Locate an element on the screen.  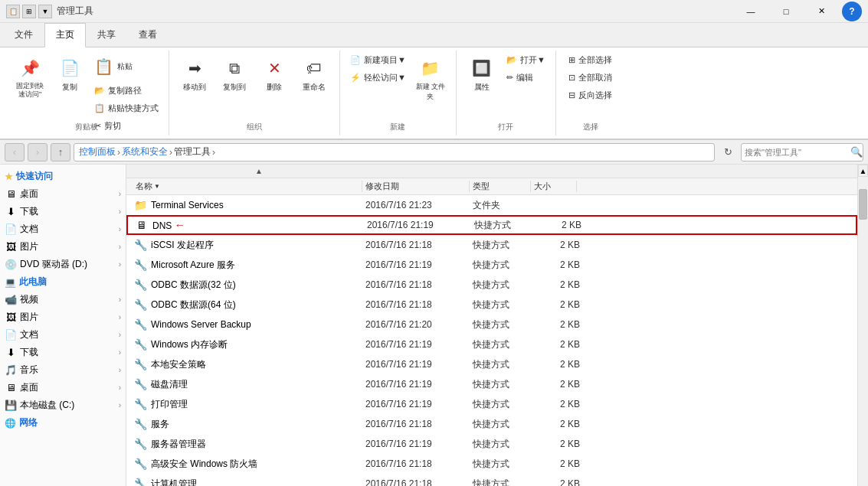
vertical-scrollbar: ▲ ▼ is located at coordinates (863, 325).